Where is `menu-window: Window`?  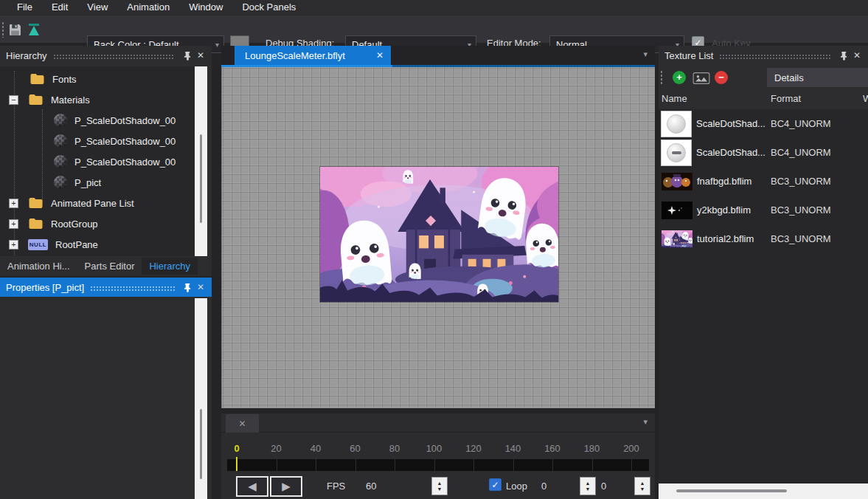
menu-window: Window is located at coordinates (206, 7).